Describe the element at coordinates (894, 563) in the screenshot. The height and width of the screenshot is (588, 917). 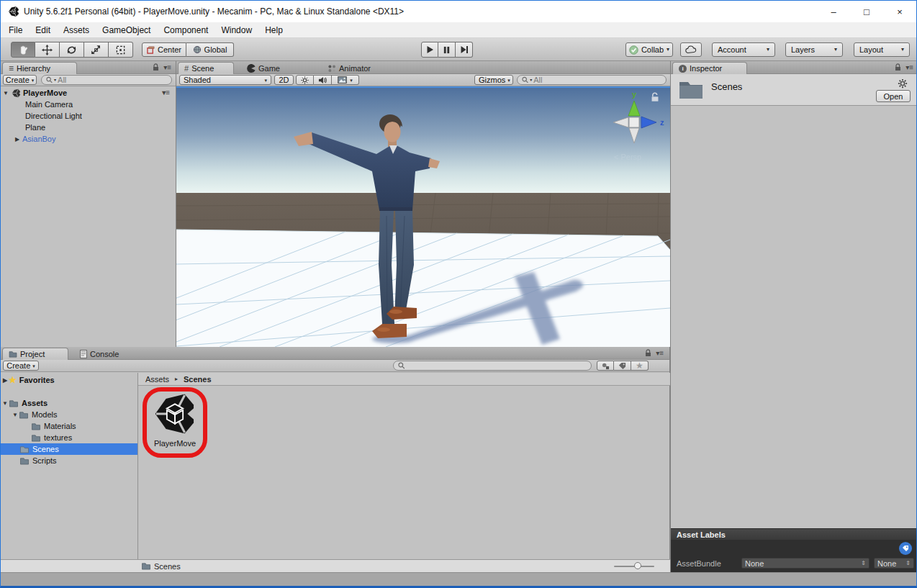
I see `assetbundle-variant-dropdown: None⇕` at that location.